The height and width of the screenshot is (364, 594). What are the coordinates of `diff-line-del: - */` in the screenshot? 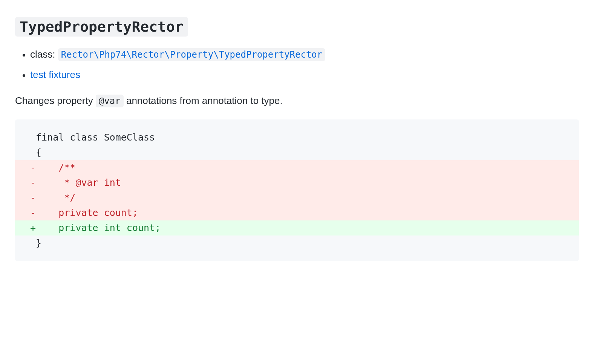 It's located at (297, 198).